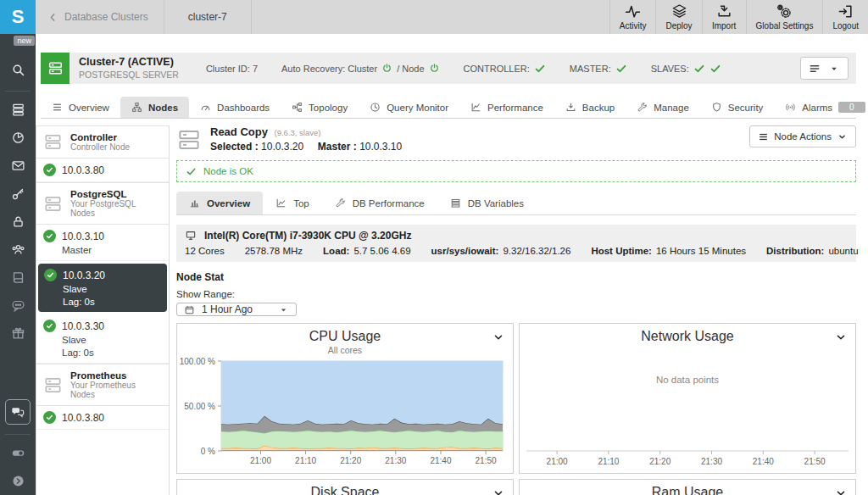  I want to click on chart-title: Network Usage, so click(687, 336).